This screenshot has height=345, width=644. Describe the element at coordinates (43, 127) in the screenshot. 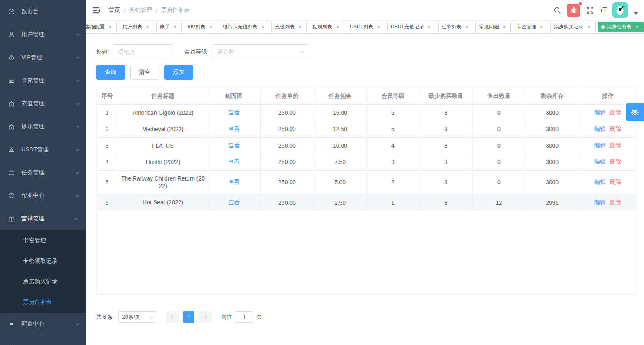

I see `sidebar-item-5: 提现管理` at that location.